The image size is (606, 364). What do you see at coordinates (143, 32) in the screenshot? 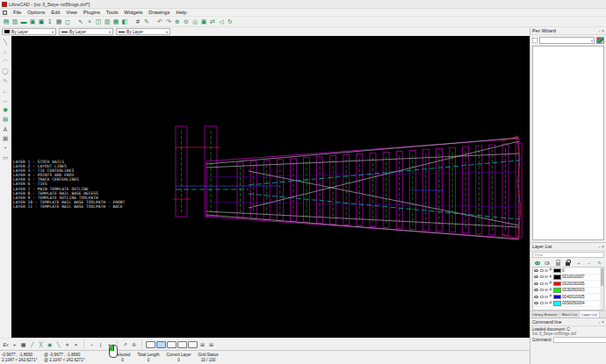
I see `pen-linetype-combo: By Layer ▾` at bounding box center [143, 32].